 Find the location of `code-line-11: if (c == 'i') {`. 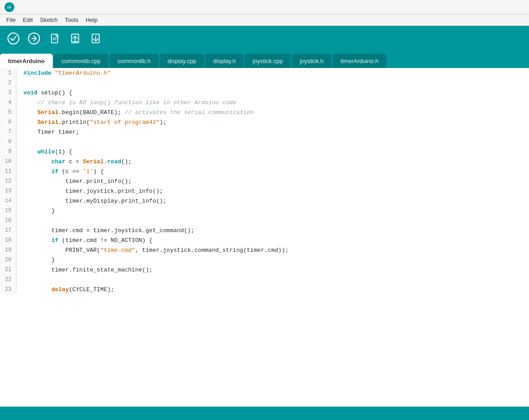

code-line-11: if (c == 'i') { is located at coordinates (273, 171).